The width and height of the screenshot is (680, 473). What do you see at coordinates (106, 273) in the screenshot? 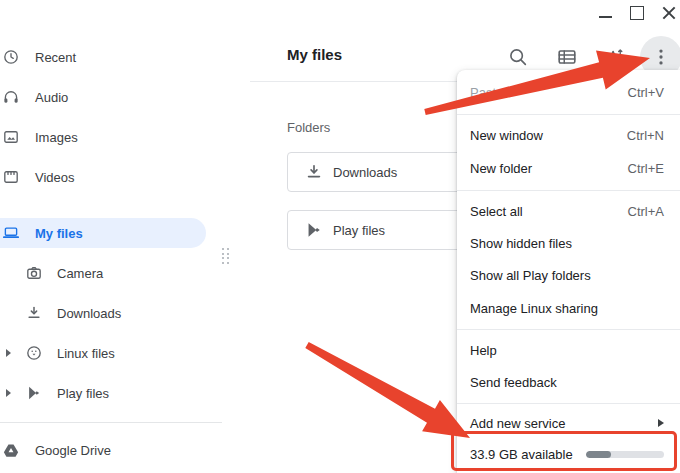
I see `sidebar-item-camera: Camera` at bounding box center [106, 273].